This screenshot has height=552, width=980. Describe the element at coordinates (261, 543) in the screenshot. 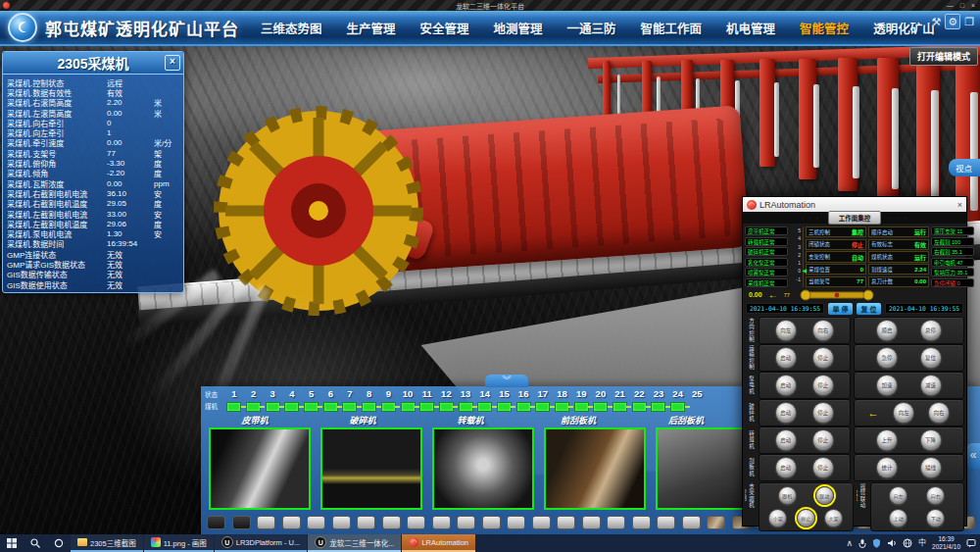

I see `taskbar-task: ULR3DPlatform - U...` at that location.